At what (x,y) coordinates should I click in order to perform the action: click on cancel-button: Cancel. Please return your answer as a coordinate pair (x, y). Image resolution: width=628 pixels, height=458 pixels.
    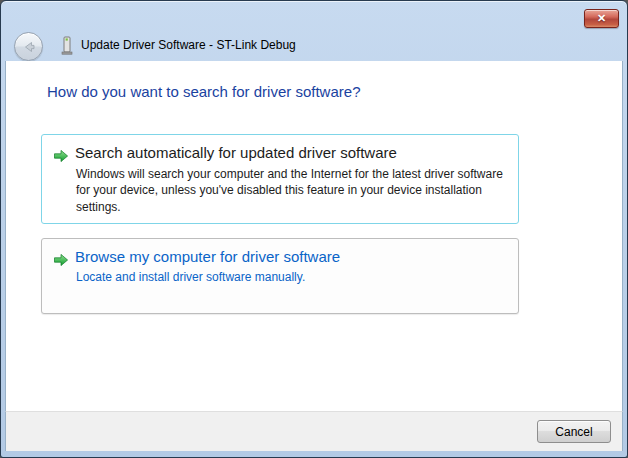
    Looking at the image, I should click on (574, 432).